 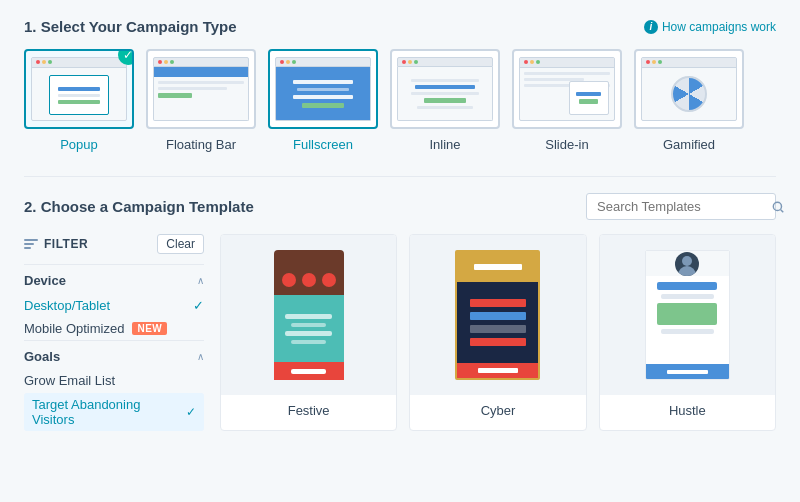 I want to click on section2-title: 2. Choose a Campaign Template, so click(x=139, y=206).